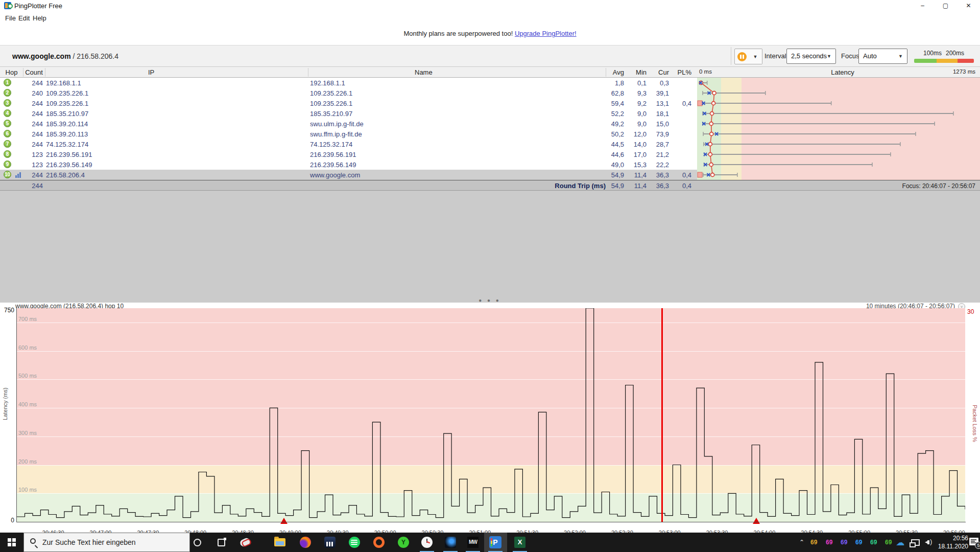  I want to click on green-app-button: Y, so click(403, 542).